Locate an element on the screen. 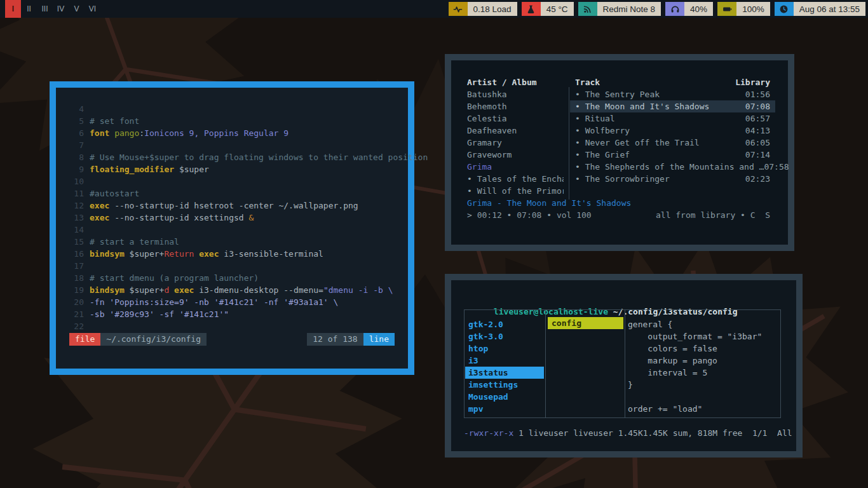  code-token: floating_modifier is located at coordinates (132, 169).